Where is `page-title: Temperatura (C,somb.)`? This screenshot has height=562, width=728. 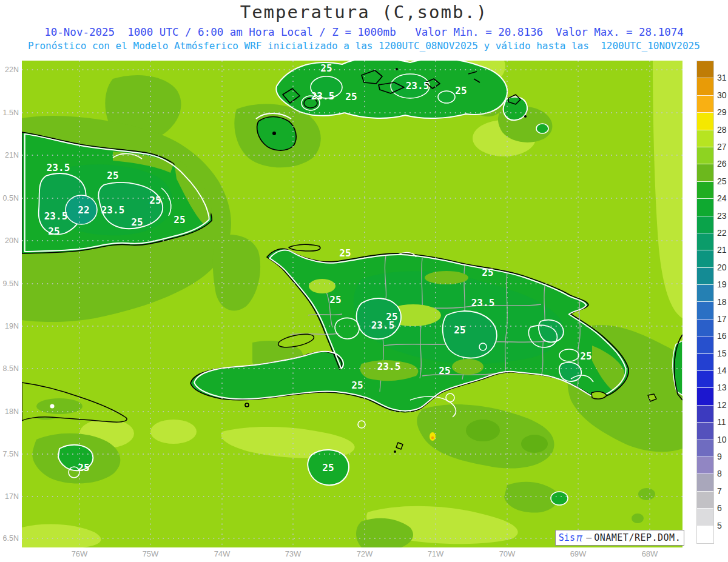 page-title: Temperatura (C,somb.) is located at coordinates (364, 12).